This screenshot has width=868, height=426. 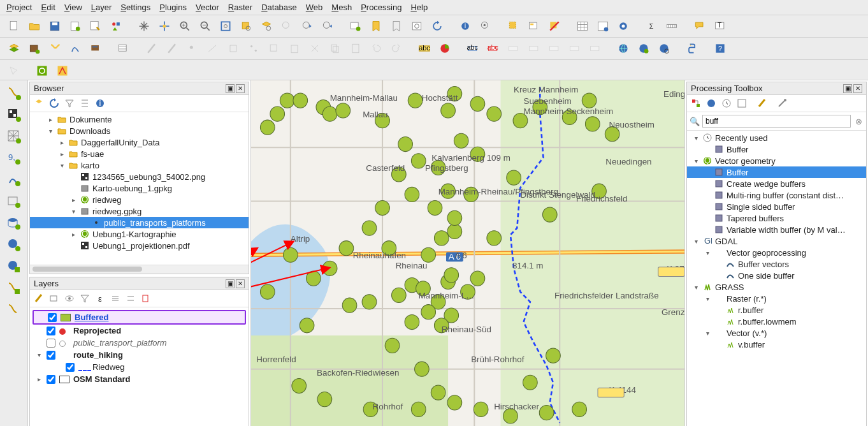 What do you see at coordinates (34, 48) in the screenshot?
I see `new-gpkg-icon` at bounding box center [34, 48].